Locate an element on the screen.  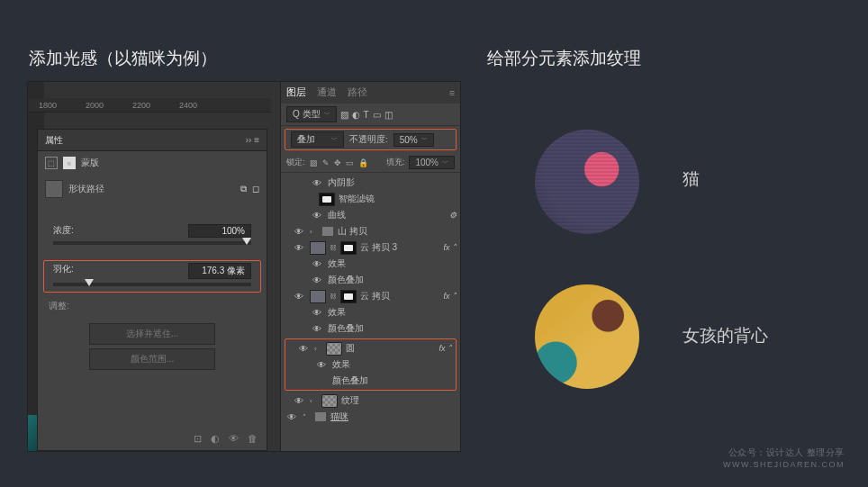
layer-circle: 👁 ‹ 圆 fx ˄ is located at coordinates (371, 348).